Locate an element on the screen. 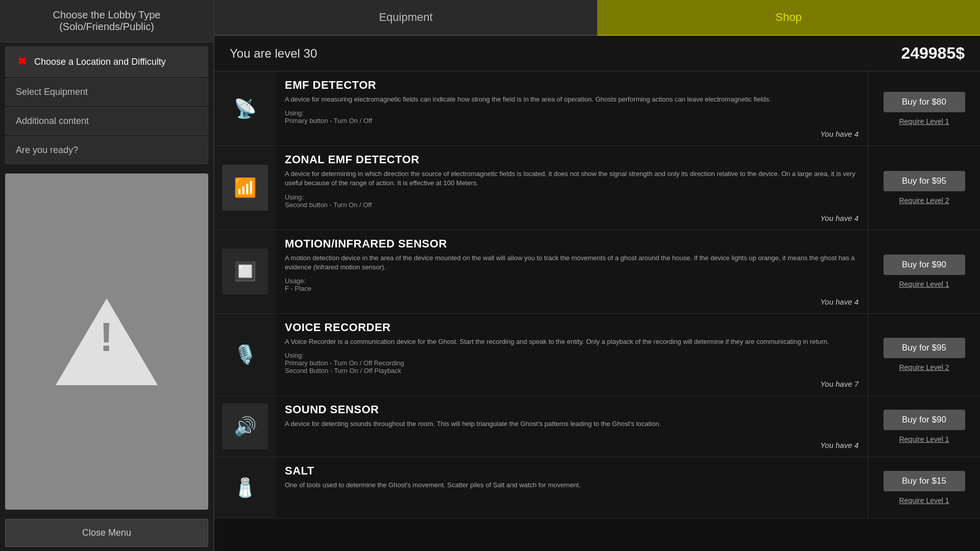 The width and height of the screenshot is (980, 551). require-level-zonal-emf: Require Level 2 is located at coordinates (924, 201).